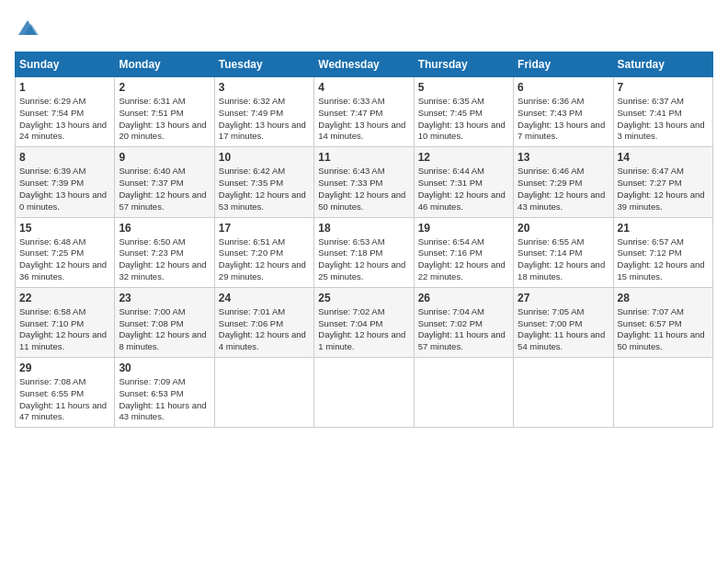 Image resolution: width=728 pixels, height=563 pixels. What do you see at coordinates (264, 112) in the screenshot?
I see `day-cell-3: 3 Sunrise: 6:32 AMSunset: 7:49 PMDayligh…` at bounding box center [264, 112].